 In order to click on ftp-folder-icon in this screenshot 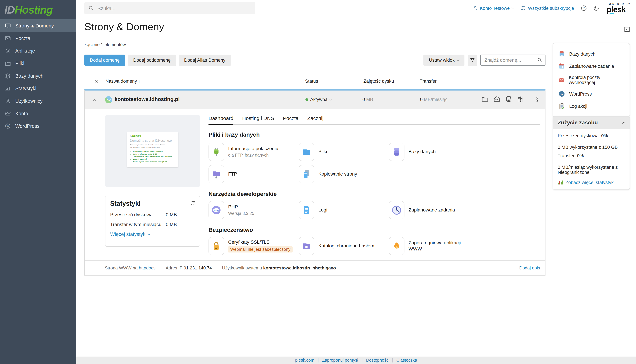, I will do `click(216, 174)`.